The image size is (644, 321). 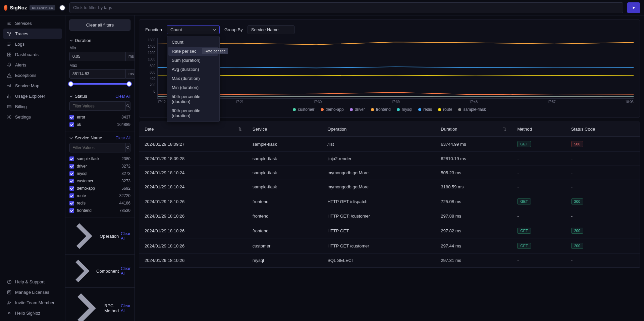 What do you see at coordinates (100, 84) in the screenshot?
I see `duration-slider` at bounding box center [100, 84].